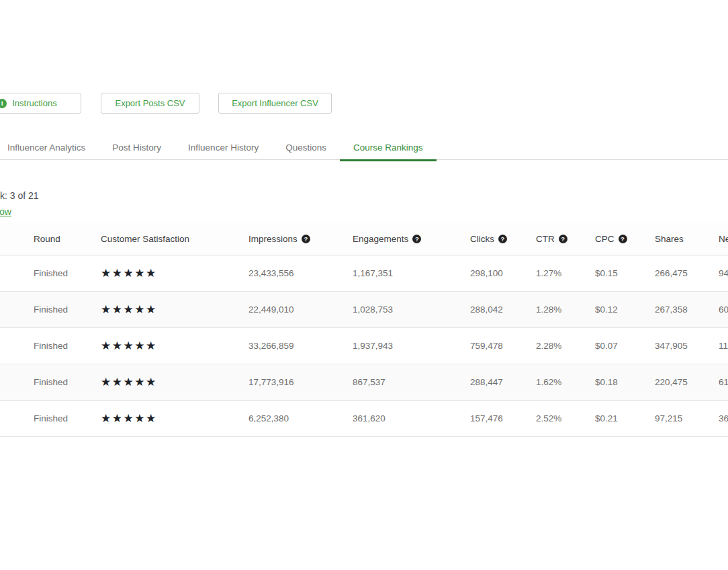 This screenshot has height=570, width=728. I want to click on cell-net: 60, so click(723, 309).